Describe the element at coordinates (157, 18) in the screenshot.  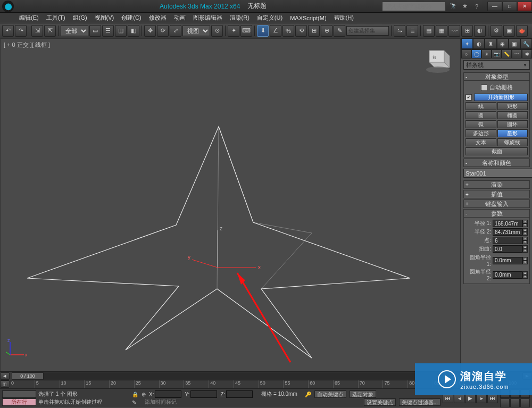
I see `menu-modifiers: 修改器` at that location.